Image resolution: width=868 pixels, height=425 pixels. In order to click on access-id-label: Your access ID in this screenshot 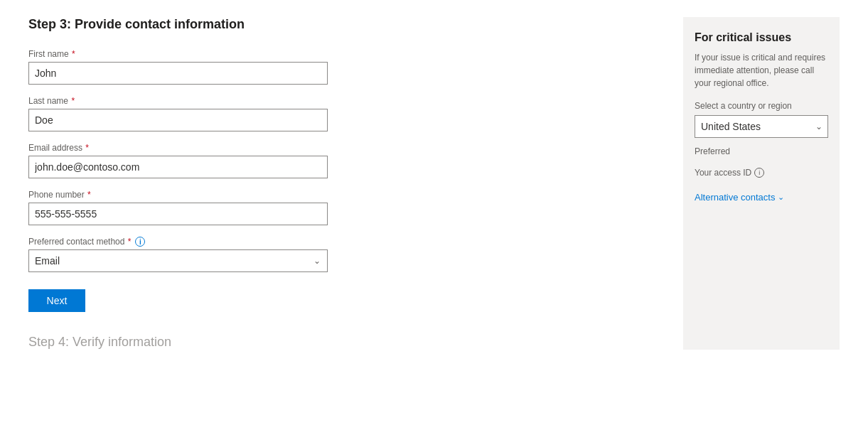, I will do `click(723, 173)`.